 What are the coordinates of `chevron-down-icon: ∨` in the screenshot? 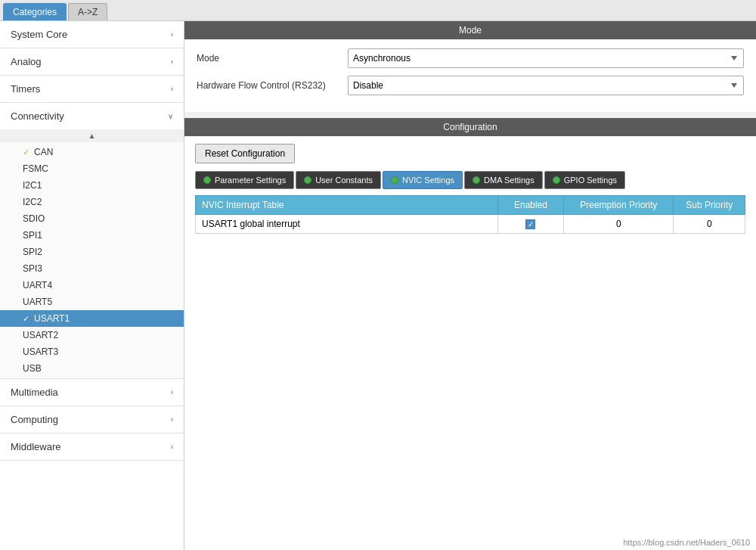 It's located at (171, 117).